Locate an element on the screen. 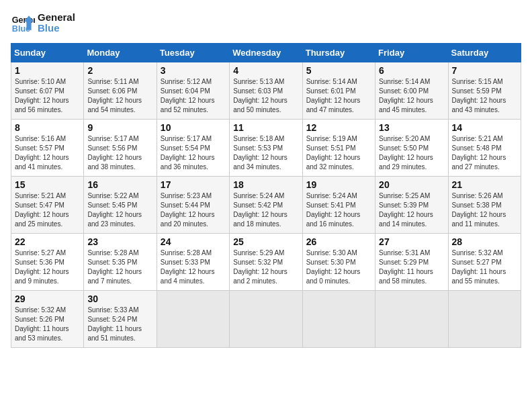 The width and height of the screenshot is (532, 411). cell-info: Sunrise: 5:32 AMSunset: 5:26 PMDaylight:… is located at coordinates (42, 324).